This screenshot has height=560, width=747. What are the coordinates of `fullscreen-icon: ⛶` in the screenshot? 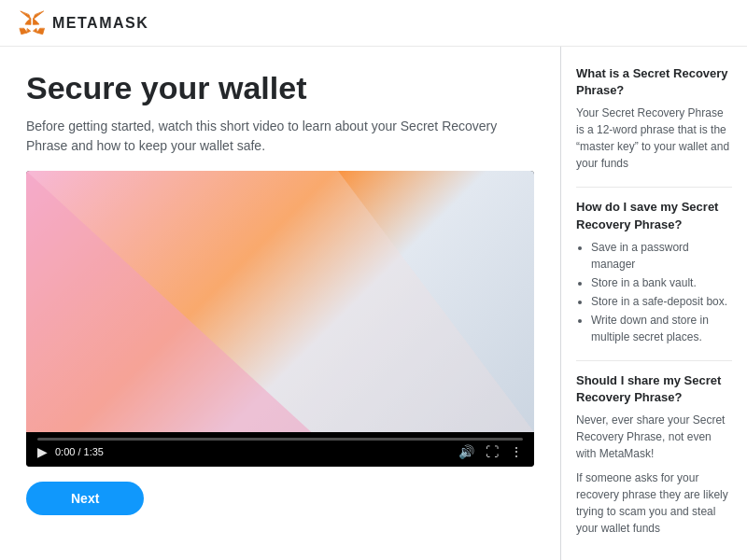 It's located at (492, 452).